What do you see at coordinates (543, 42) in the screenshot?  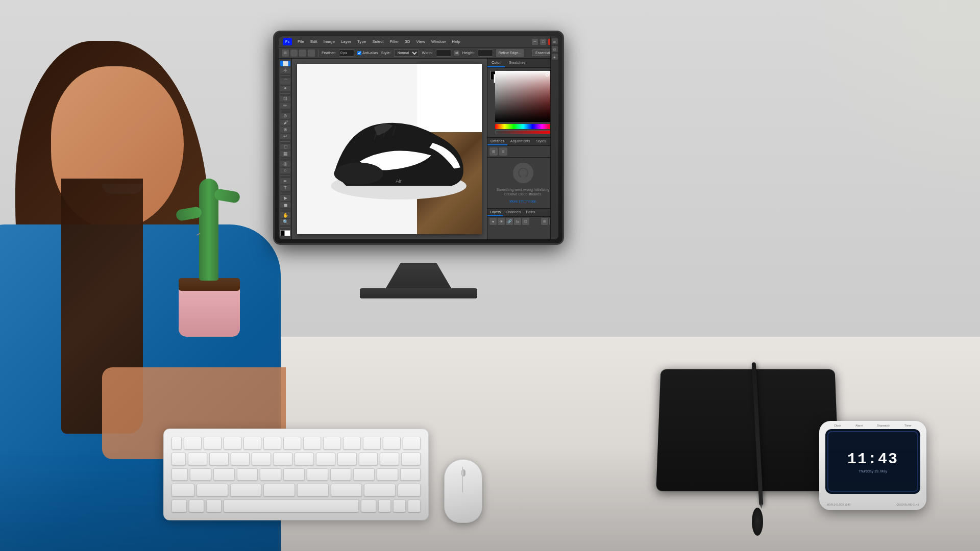 I see `maximize-button: □` at bounding box center [543, 42].